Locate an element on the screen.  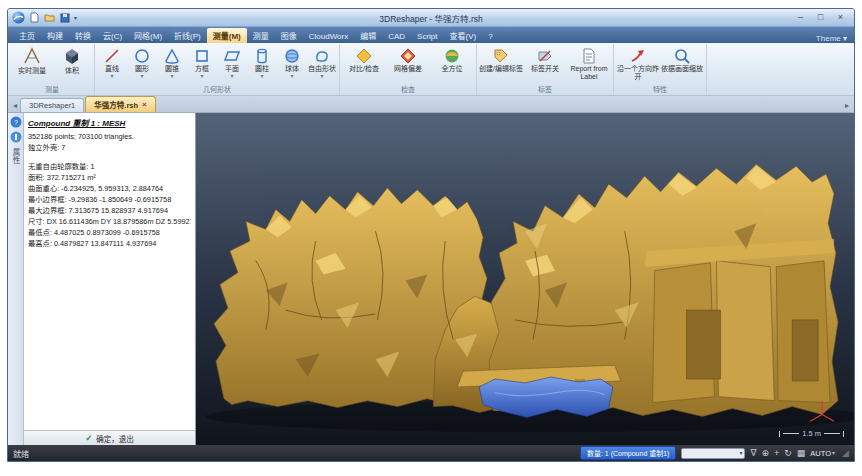
ribbon-group-labels: 创建/编辑标签 标签开关 Report from Label 标签 is located at coordinates (546, 70).